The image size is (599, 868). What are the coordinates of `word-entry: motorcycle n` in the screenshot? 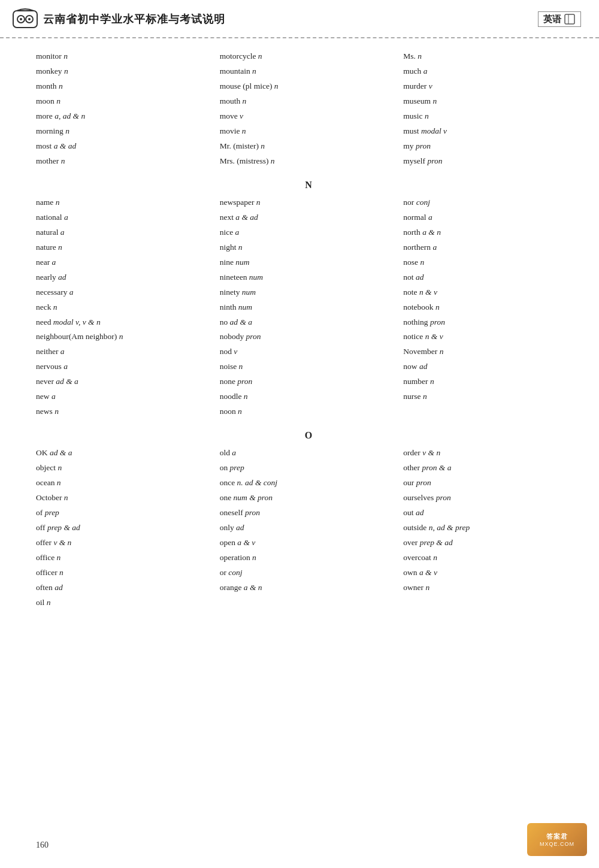 It's located at (305, 56).